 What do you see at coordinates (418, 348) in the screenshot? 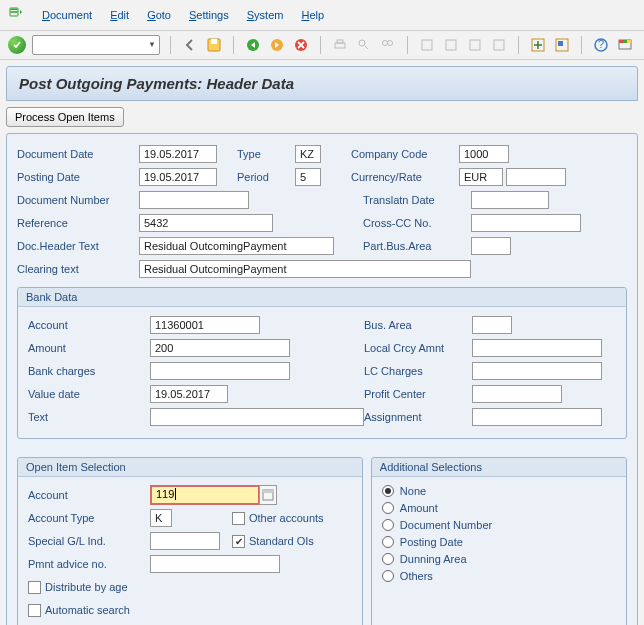
I see `local-crcy-amnt-label: Local Crcy Amnt` at bounding box center [418, 348].